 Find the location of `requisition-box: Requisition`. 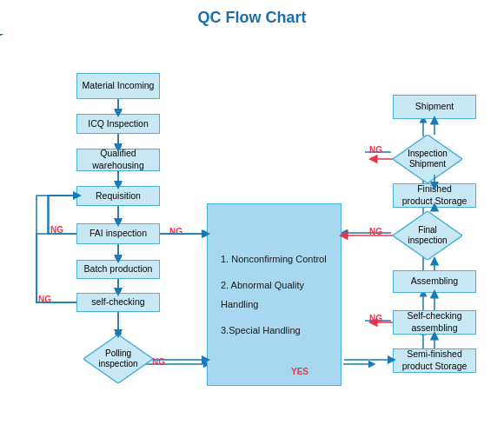

requisition-box: Requisition is located at coordinates (118, 196).